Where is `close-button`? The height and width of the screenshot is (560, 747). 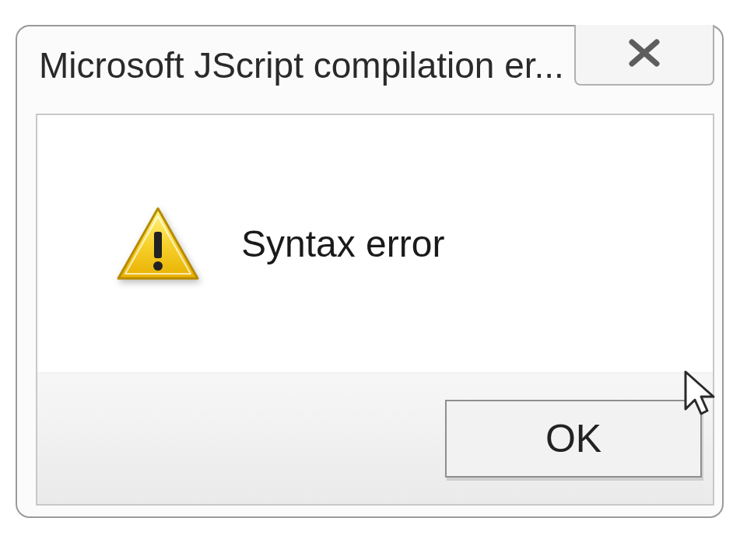
close-button is located at coordinates (644, 55).